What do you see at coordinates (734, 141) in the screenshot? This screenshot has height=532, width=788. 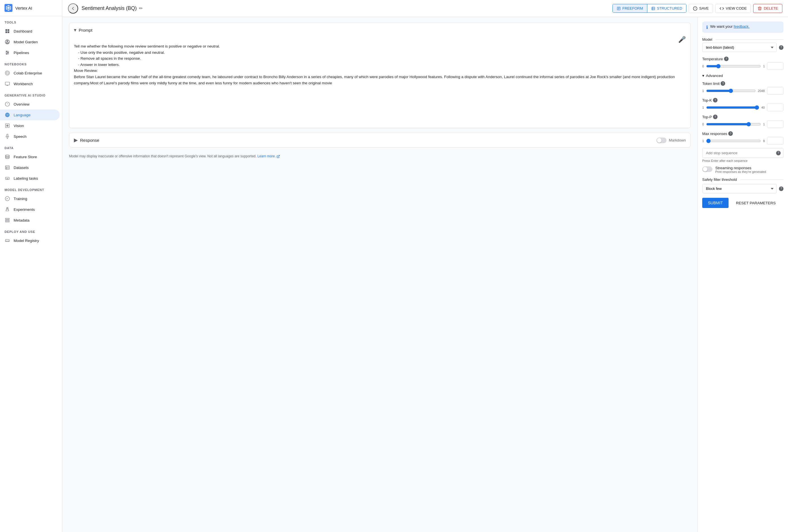 I see `max-responses-slider` at bounding box center [734, 141].